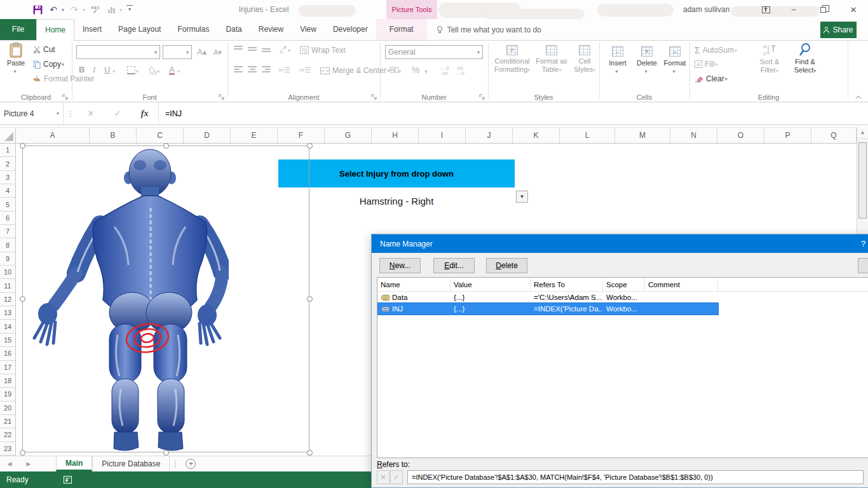  What do you see at coordinates (95, 10) in the screenshot?
I see `spelling-button: ABC✓` at bounding box center [95, 10].